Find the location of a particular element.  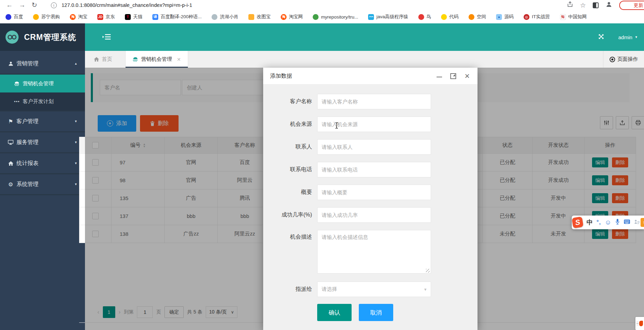

emoji-icon: ☺ is located at coordinates (608, 222).